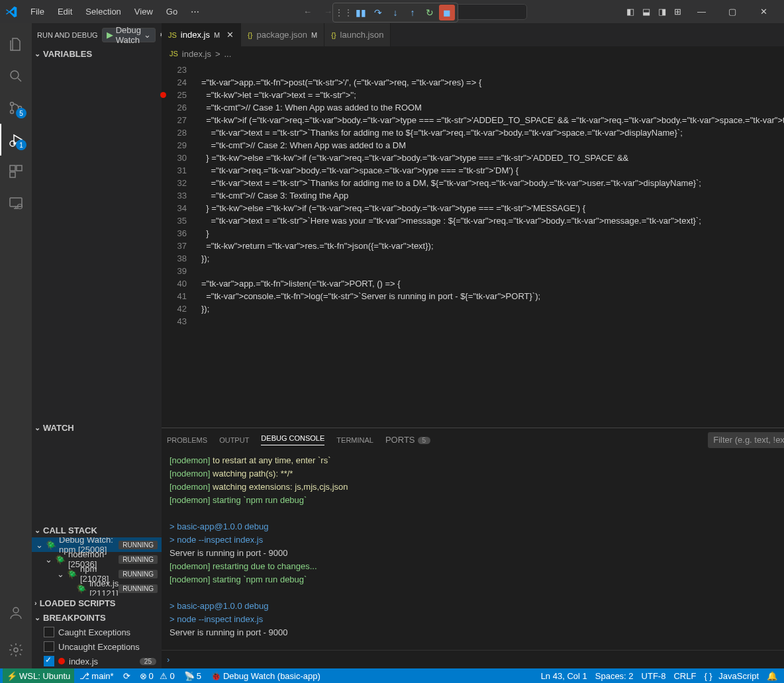 The image size is (784, 683). Describe the element at coordinates (158, 676) in the screenshot. I see `sb-errors: ⊗0 ⚠0` at that location.